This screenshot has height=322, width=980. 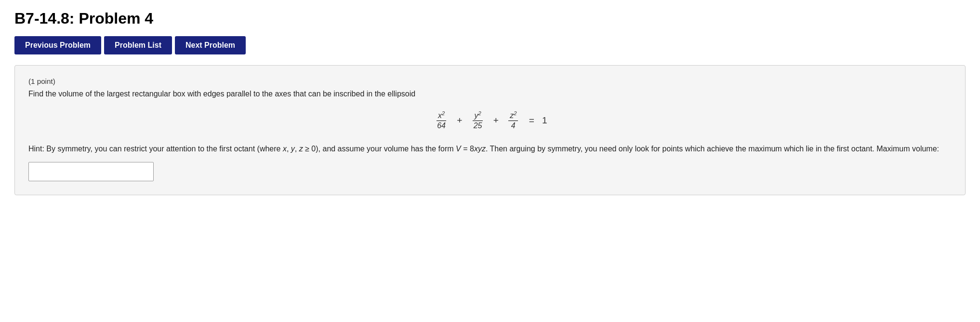 What do you see at coordinates (496, 121) in the screenshot?
I see `eq-plus-2: +` at bounding box center [496, 121].